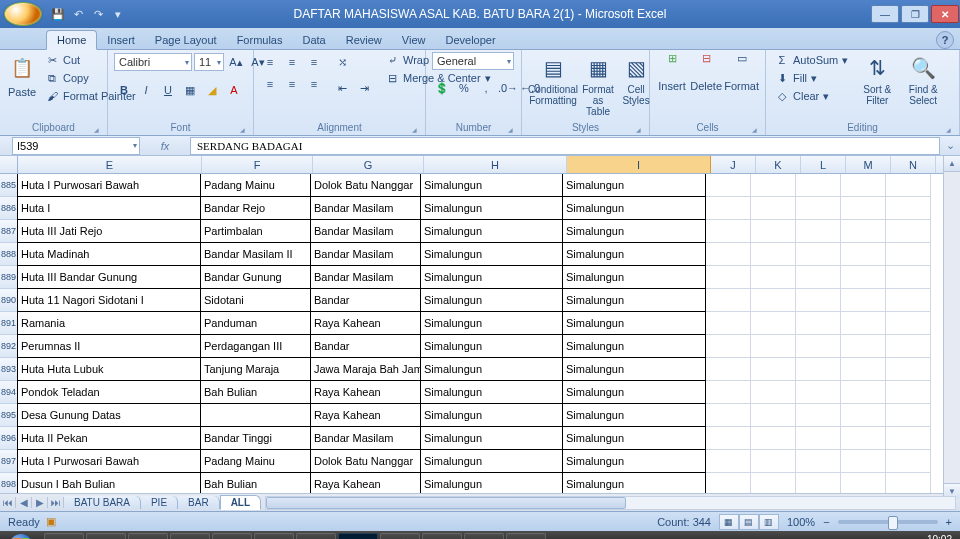 The width and height of the screenshot is (960, 539). Describe the element at coordinates (102, 502) in the screenshot. I see `sheet-tab-batu-bara: BATU BARA` at that location.